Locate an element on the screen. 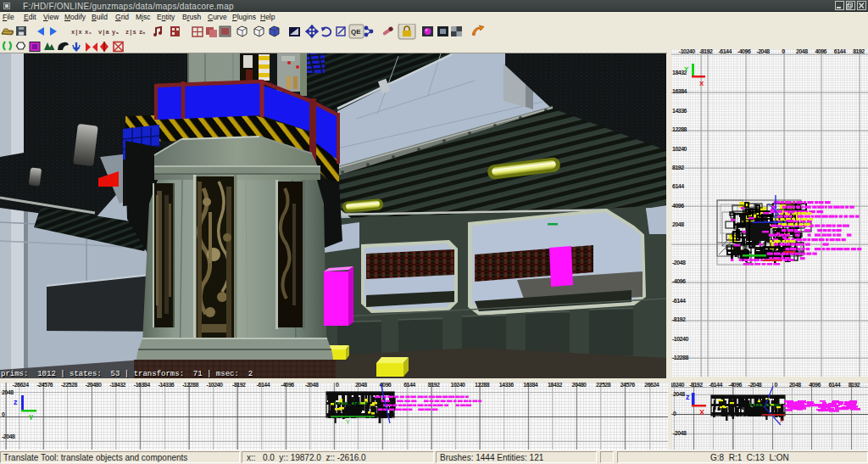 The height and width of the screenshot is (464, 868). svg-text: yₐ is located at coordinates (115, 32).